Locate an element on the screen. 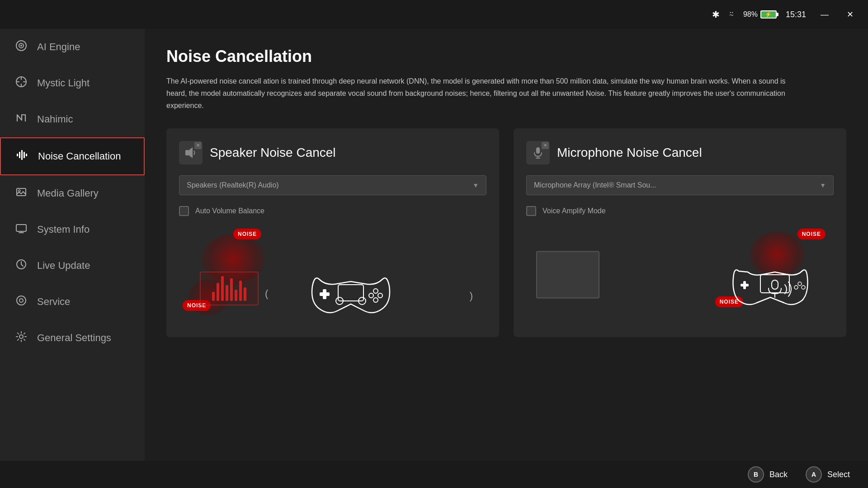 The height and width of the screenshot is (488, 868). mic-illustration: NOISE NOISE is located at coordinates (680, 275).